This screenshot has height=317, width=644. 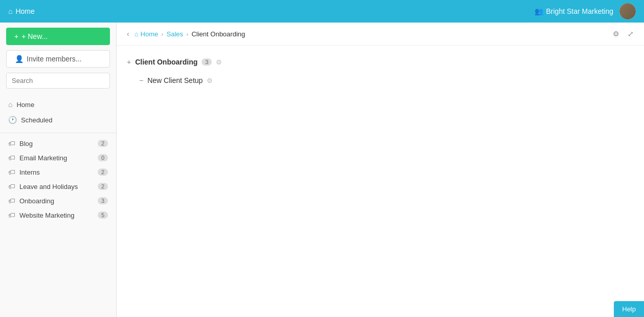 What do you see at coordinates (12, 201) in the screenshot?
I see `tag-icon-onboarding: 🏷` at bounding box center [12, 201].